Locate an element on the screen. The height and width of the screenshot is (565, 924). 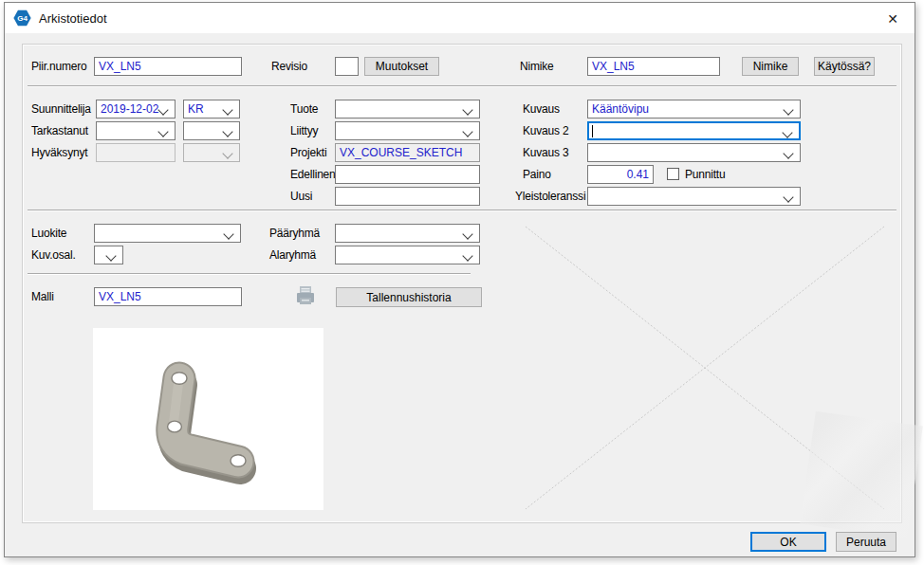
liittyy-label: Liittyy is located at coordinates (304, 131).